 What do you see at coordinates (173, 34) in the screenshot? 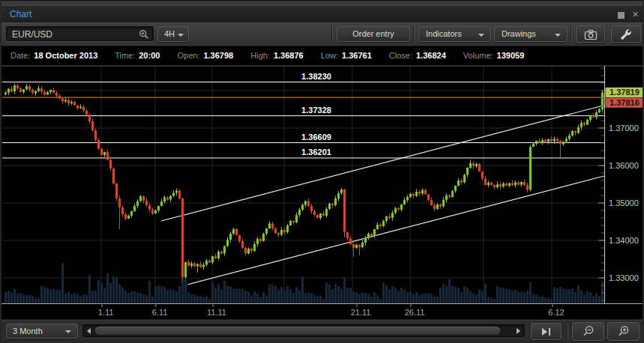
I see `timeframe-dropdown: 4H` at bounding box center [173, 34].